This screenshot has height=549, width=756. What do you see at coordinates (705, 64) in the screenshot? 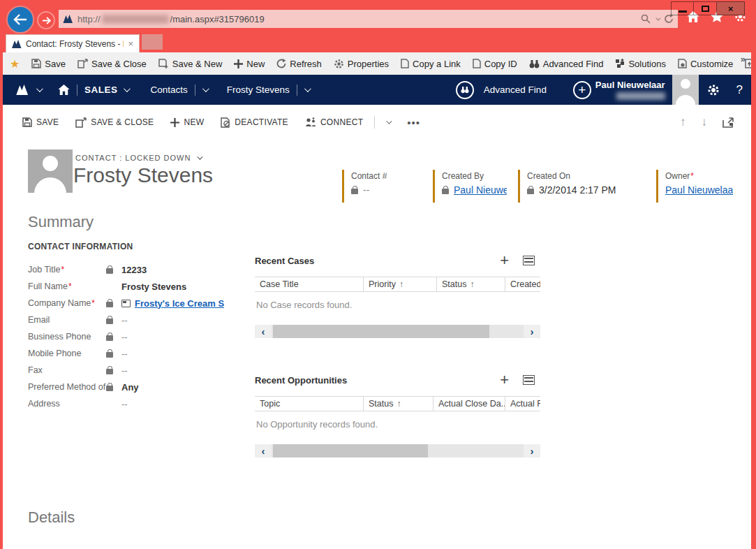
I see `fav-customize: Customize` at bounding box center [705, 64].